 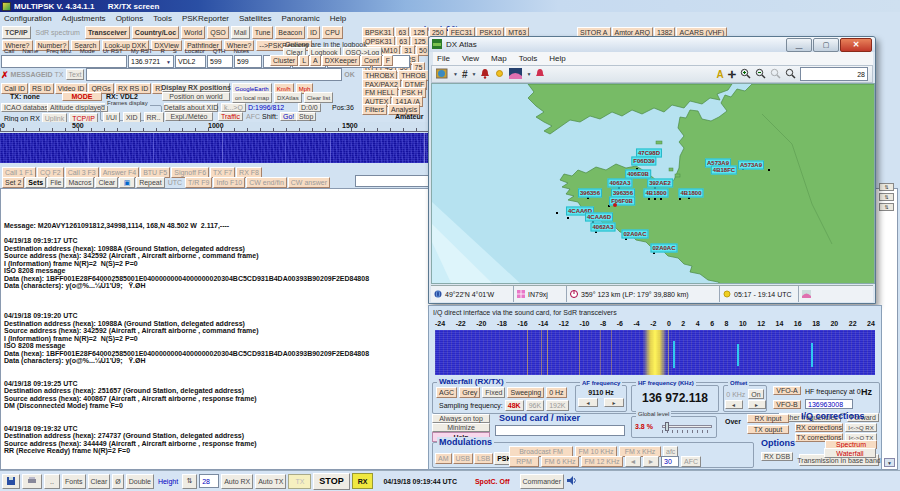 What do you see at coordinates (644, 162) in the screenshot?
I see `plane-label: F06D39` at bounding box center [644, 162].